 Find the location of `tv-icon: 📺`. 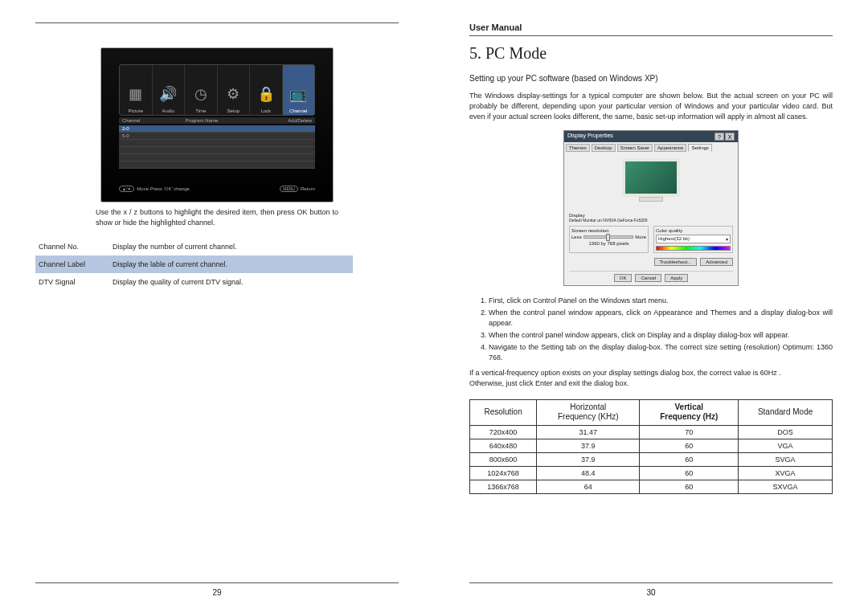

tv-icon: 📺 is located at coordinates (298, 94).